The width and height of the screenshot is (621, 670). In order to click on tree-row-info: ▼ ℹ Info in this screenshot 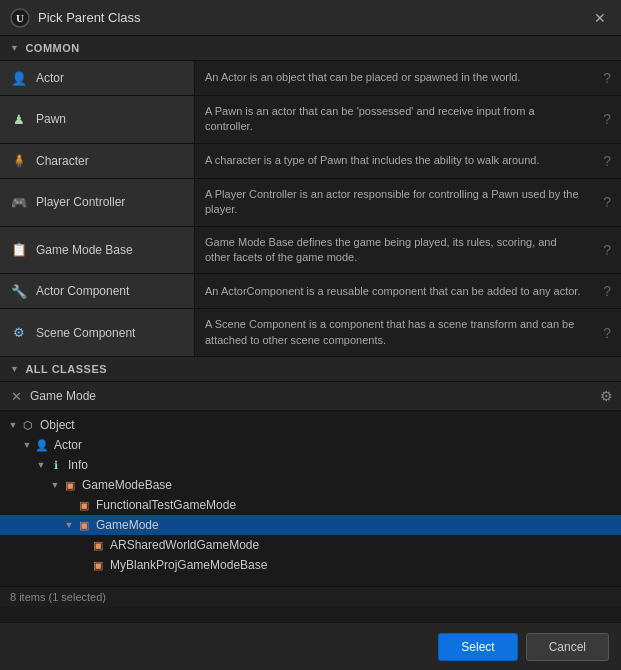, I will do `click(310, 465)`.